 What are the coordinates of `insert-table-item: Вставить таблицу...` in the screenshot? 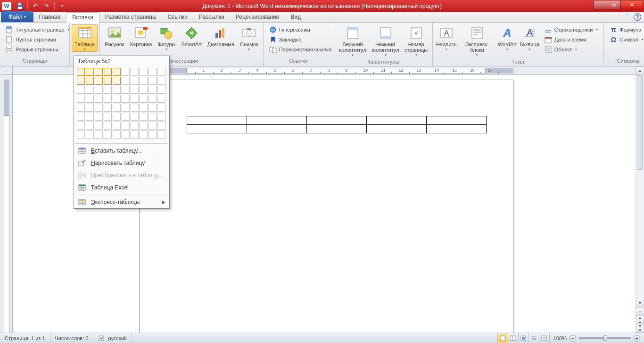 It's located at (122, 151).